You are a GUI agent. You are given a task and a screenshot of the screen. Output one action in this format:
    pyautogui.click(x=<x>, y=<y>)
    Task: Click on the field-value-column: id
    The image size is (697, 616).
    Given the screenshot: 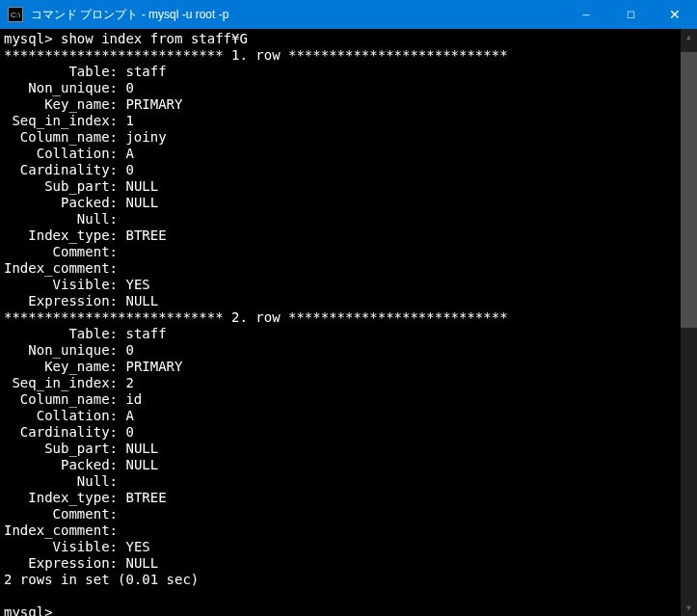 What is the action you would take?
    pyautogui.click(x=133, y=399)
    